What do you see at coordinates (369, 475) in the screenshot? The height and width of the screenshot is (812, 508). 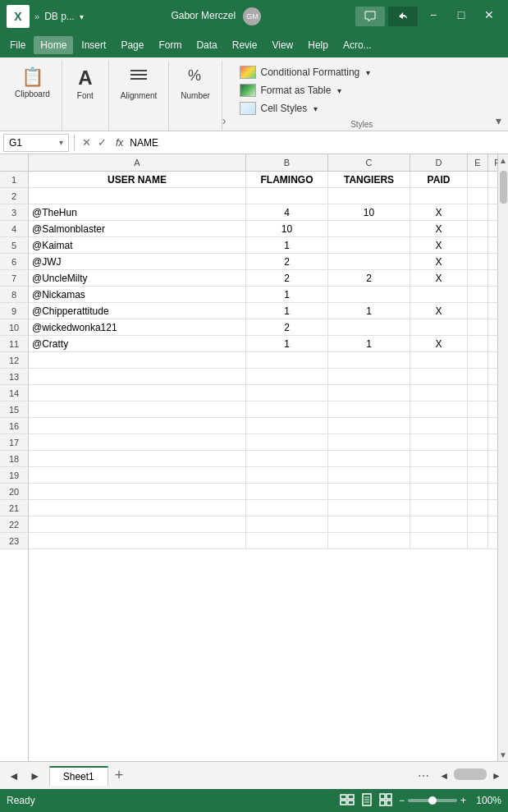 I see `cell-19-C` at bounding box center [369, 475].